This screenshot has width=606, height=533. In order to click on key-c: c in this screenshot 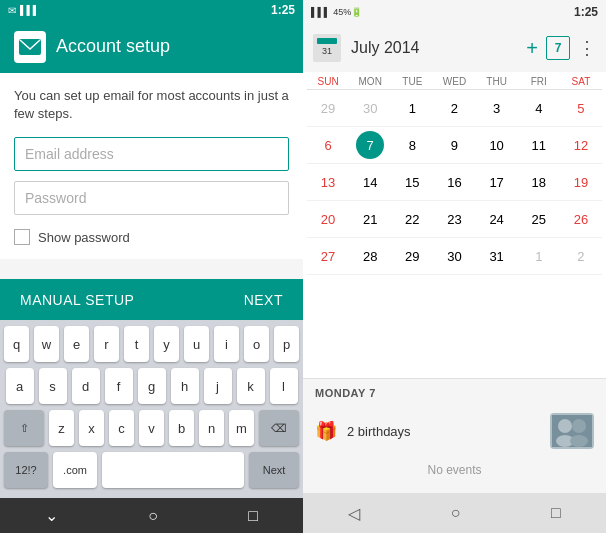, I will do `click(122, 428)`.